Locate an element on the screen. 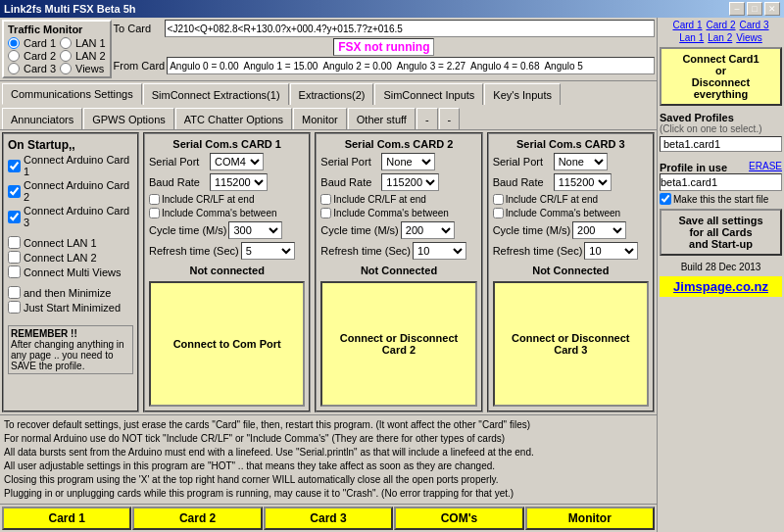 This screenshot has width=784, height=532. just-start-label: Just Start Minimized is located at coordinates (73, 308).